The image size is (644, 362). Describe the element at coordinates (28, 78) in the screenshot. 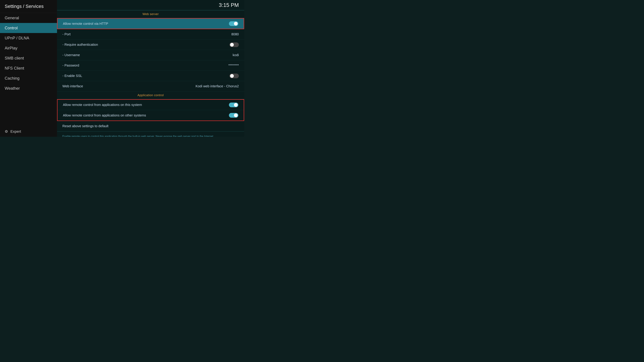

I see `sidebar-item-caching: Caching` at that location.